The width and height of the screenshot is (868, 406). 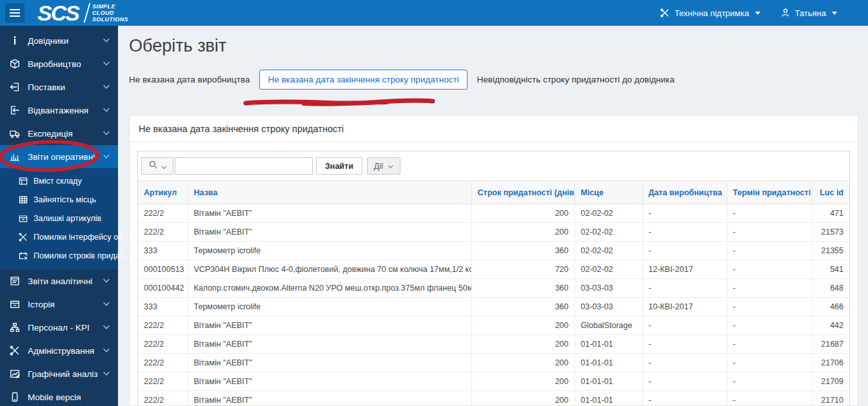 I want to click on table-cell: 10-КВІ-2017, so click(x=685, y=307).